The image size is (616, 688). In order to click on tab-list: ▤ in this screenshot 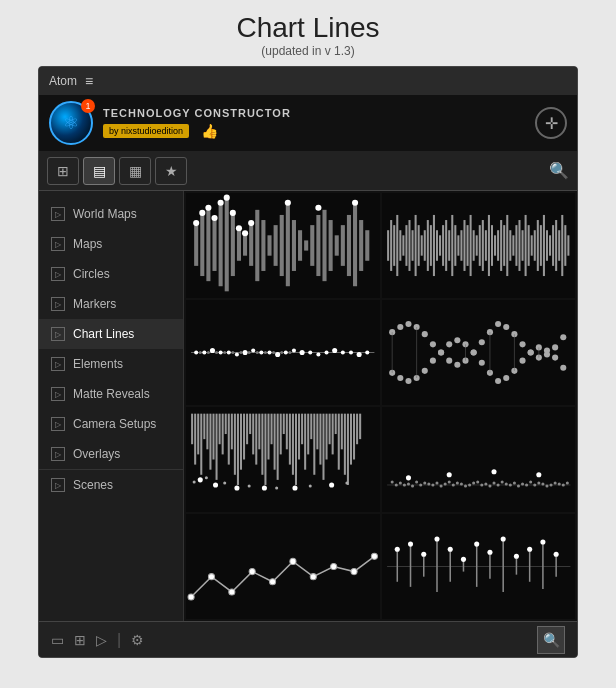, I will do `click(99, 171)`.